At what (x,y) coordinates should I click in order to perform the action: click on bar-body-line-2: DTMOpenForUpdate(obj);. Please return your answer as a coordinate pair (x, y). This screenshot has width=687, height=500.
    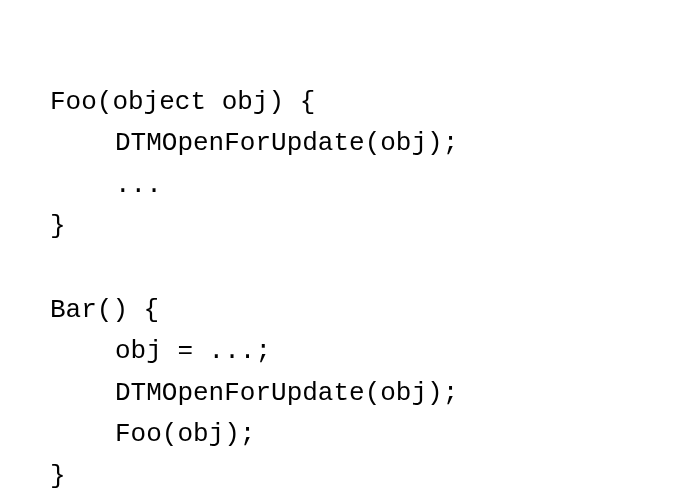
    Looking at the image, I should click on (286, 393).